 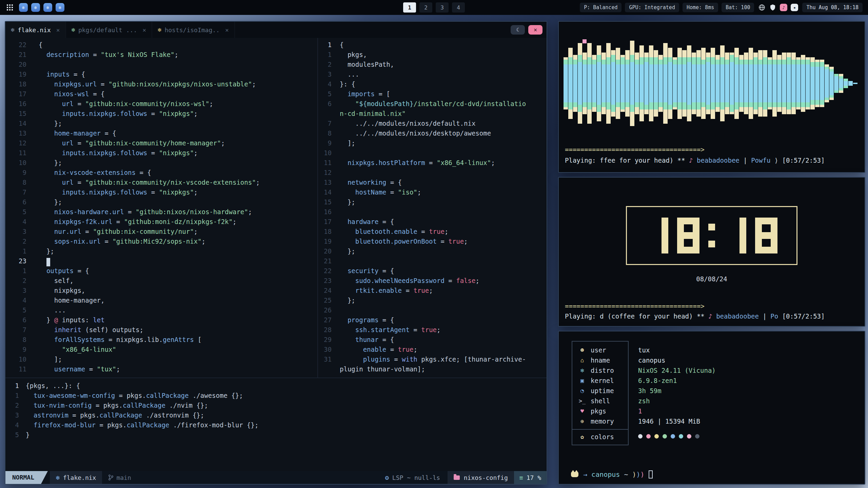 I want to click on scroll-percent: ≡ 17 %, so click(x=530, y=477).